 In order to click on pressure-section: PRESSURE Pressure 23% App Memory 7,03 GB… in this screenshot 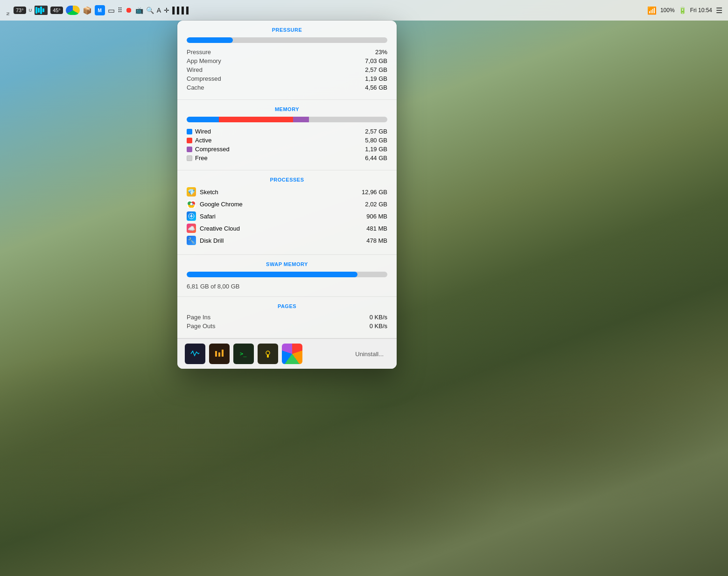, I will do `click(287, 60)`.